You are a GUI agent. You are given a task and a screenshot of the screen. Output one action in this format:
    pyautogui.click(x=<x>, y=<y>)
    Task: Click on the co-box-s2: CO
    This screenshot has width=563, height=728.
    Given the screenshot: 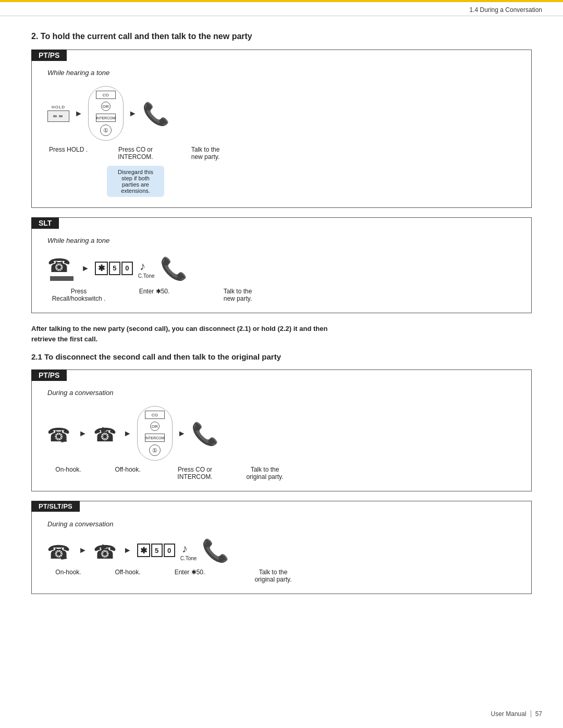 What is the action you would take?
    pyautogui.click(x=106, y=95)
    